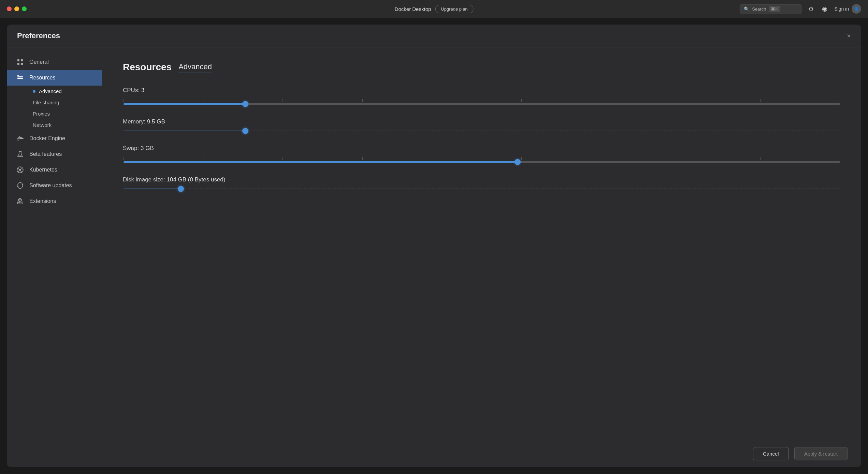 The width and height of the screenshot is (868, 474). What do you see at coordinates (46, 154) in the screenshot?
I see `sidebar-item-beta-features-label: Beta features` at bounding box center [46, 154].